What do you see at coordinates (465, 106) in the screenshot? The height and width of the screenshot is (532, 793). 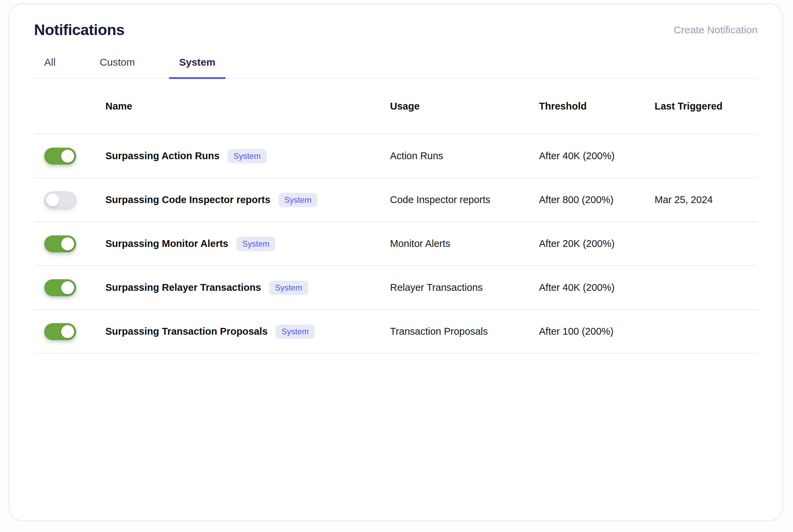 I see `header-usage: Usage` at bounding box center [465, 106].